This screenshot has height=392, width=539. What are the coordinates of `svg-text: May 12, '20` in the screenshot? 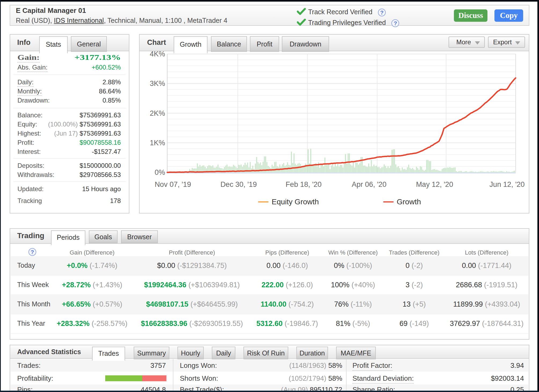 It's located at (435, 184).